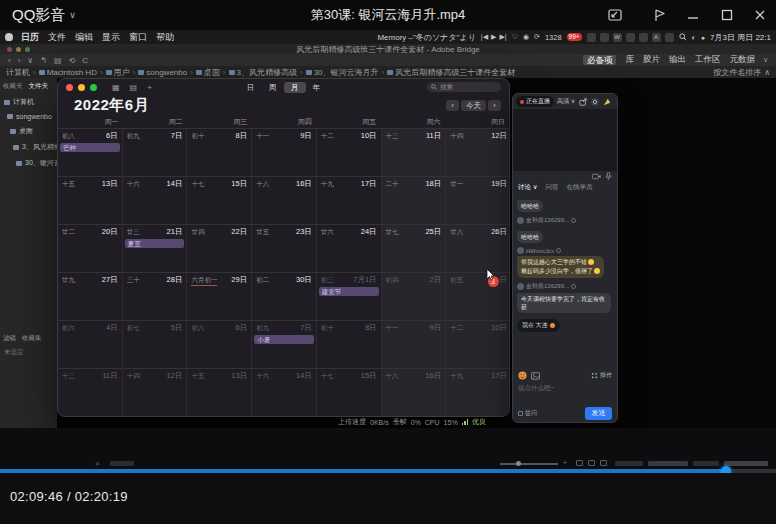 Image resolution: width=776 pixels, height=524 pixels. I want to click on workspace-tab: 工作区, so click(708, 60).